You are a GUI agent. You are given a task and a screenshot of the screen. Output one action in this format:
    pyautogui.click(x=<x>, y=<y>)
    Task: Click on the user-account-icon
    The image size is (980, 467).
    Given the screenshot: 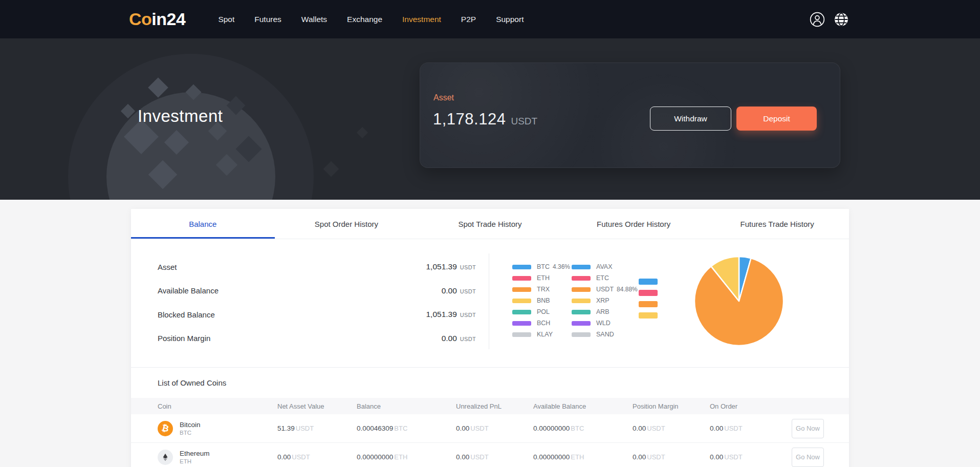 What is the action you would take?
    pyautogui.click(x=817, y=19)
    